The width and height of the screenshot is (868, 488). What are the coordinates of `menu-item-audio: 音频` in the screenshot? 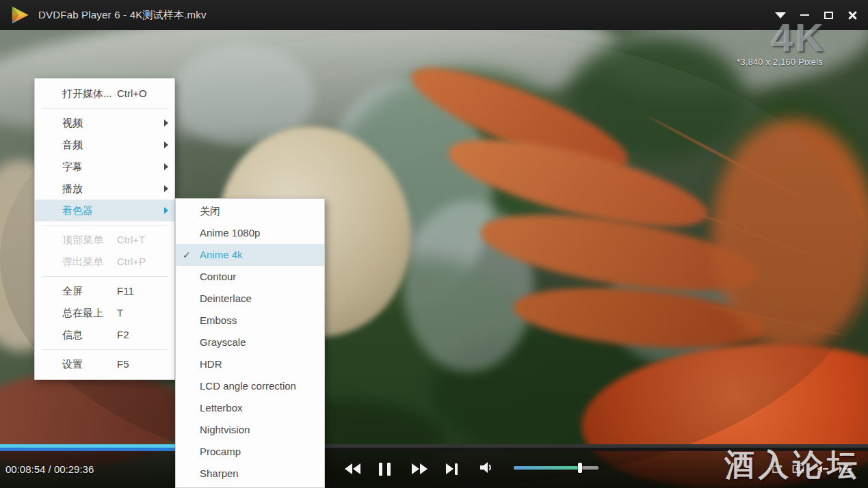 It's located at (105, 145).